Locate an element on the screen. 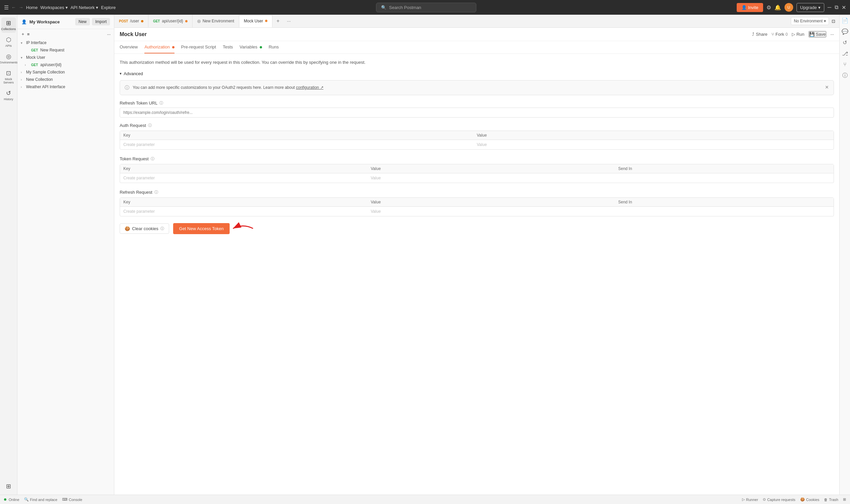 Image resolution: width=850 pixels, height=504 pixels. more-options-icon: ··· is located at coordinates (109, 34).